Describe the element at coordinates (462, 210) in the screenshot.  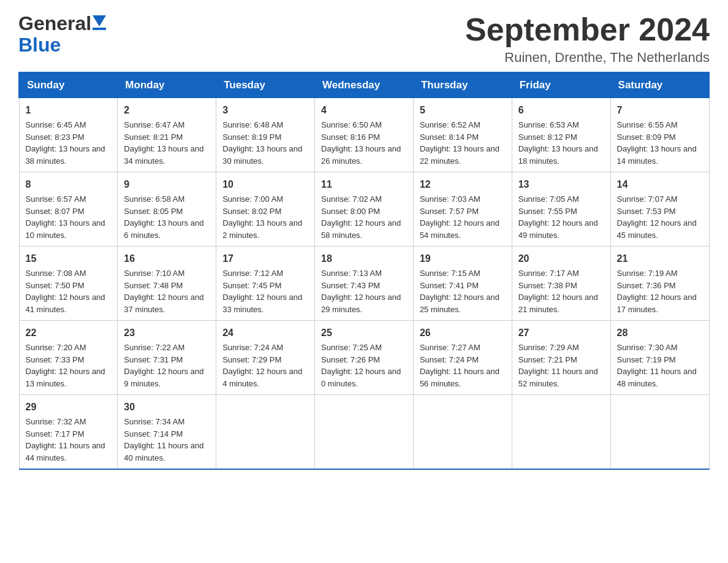
I see `calendar-cell: 12Sunrise: 7:03 AMSunset: 7:57 PMDayligh…` at that location.